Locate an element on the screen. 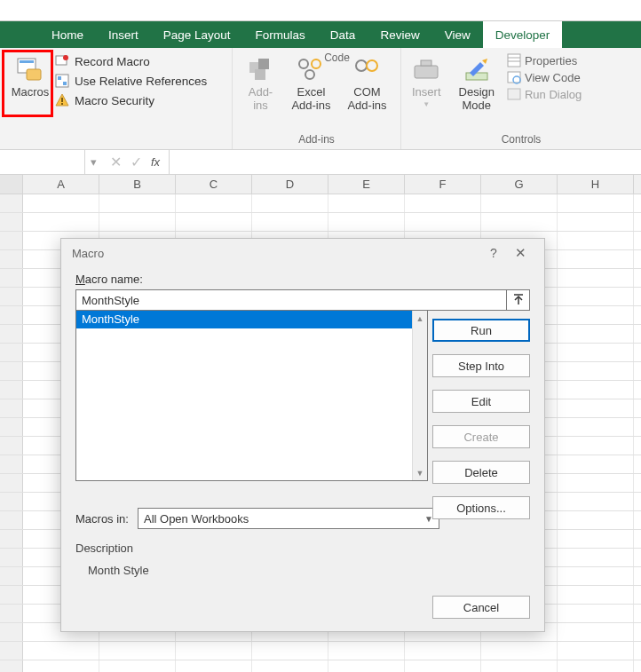  col-header: G is located at coordinates (519, 185).